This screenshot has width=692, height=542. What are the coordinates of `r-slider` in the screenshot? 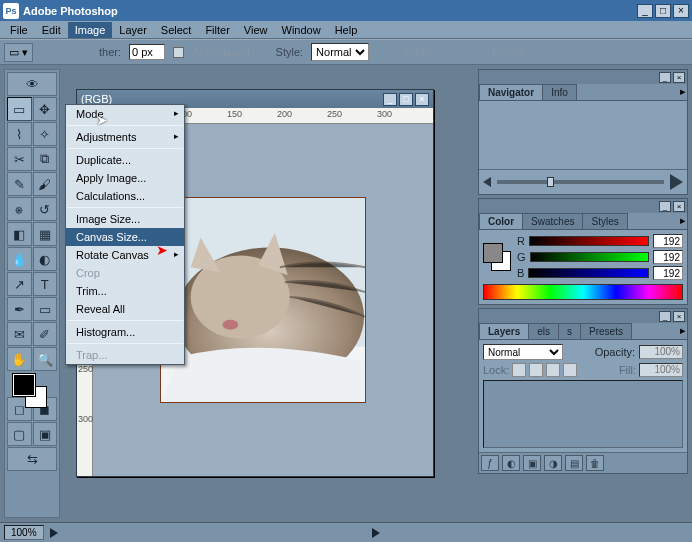 It's located at (589, 241).